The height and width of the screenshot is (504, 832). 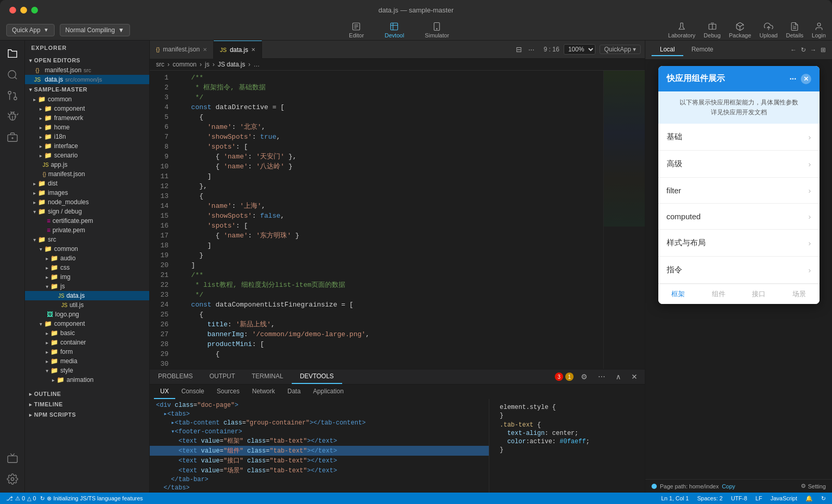 What do you see at coordinates (87, 404) in the screenshot?
I see `timeline-section: ▸ TIMELINE` at bounding box center [87, 404].